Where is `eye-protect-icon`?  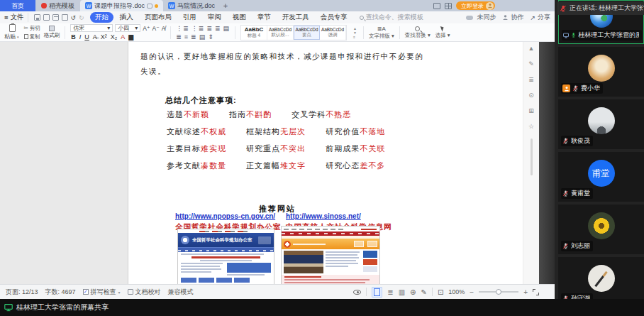 eye-protect-icon is located at coordinates (357, 293).